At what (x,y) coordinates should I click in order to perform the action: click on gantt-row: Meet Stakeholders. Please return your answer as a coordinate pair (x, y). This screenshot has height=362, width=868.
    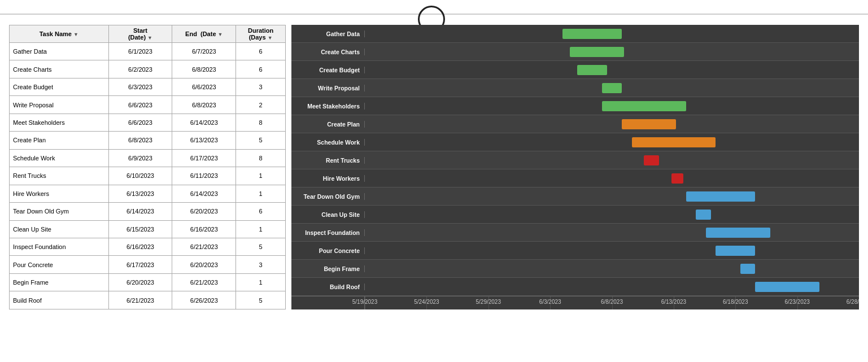
    Looking at the image, I should click on (575, 106).